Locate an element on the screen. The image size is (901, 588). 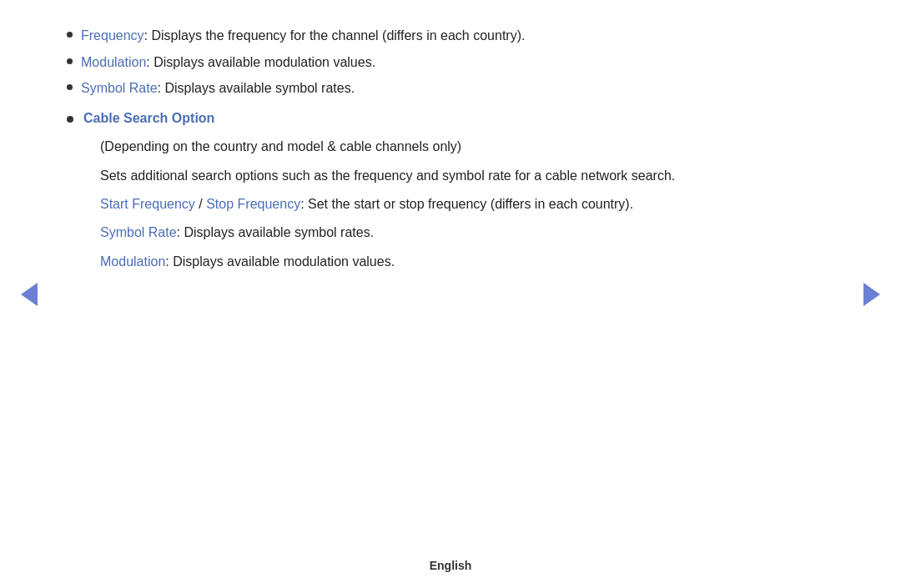
frequency-para: Start Frequency / Stop Frequency: Set th… is located at coordinates (467, 204).